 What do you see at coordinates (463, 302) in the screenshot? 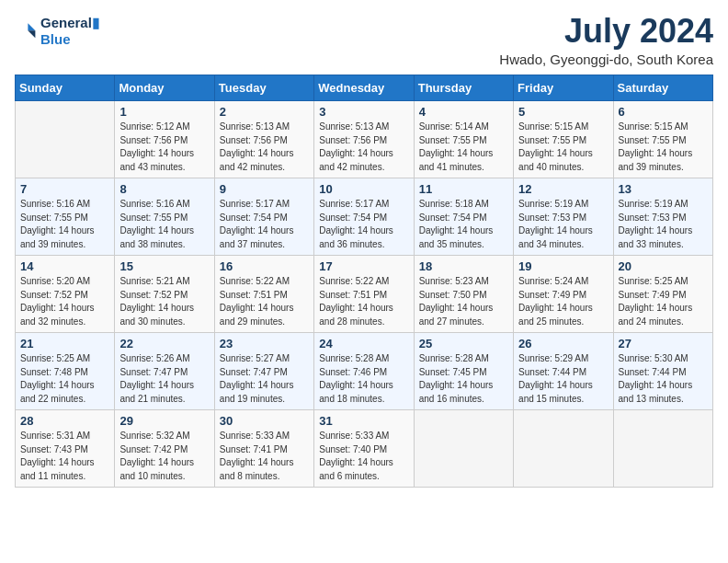
I see `day-info: Sunrise: 5:23 AM Sunset: 7:50 PM Dayligh…` at bounding box center [463, 302].